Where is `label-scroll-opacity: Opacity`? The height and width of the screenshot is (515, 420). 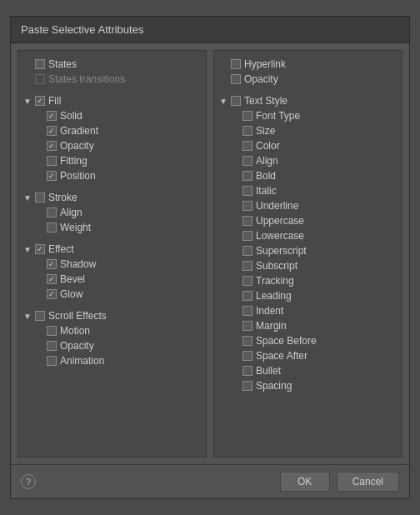
label-scroll-opacity: Opacity is located at coordinates (77, 346).